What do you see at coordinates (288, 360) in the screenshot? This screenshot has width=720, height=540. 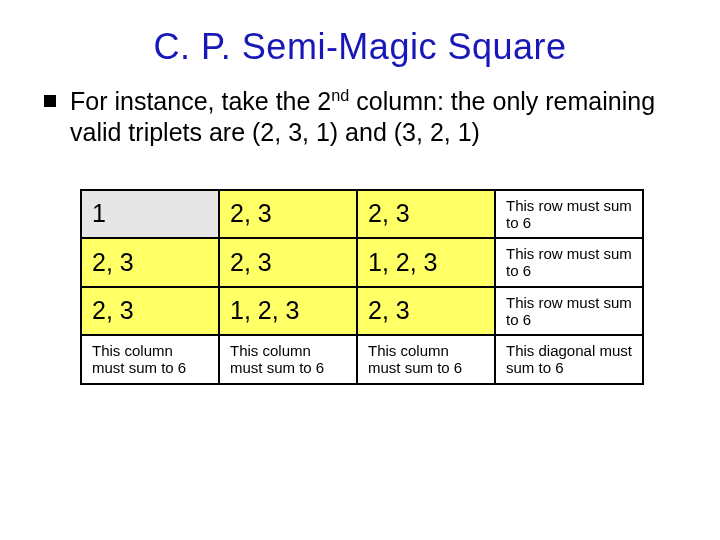 I see `col-note-2: This column must sum to 6` at bounding box center [288, 360].